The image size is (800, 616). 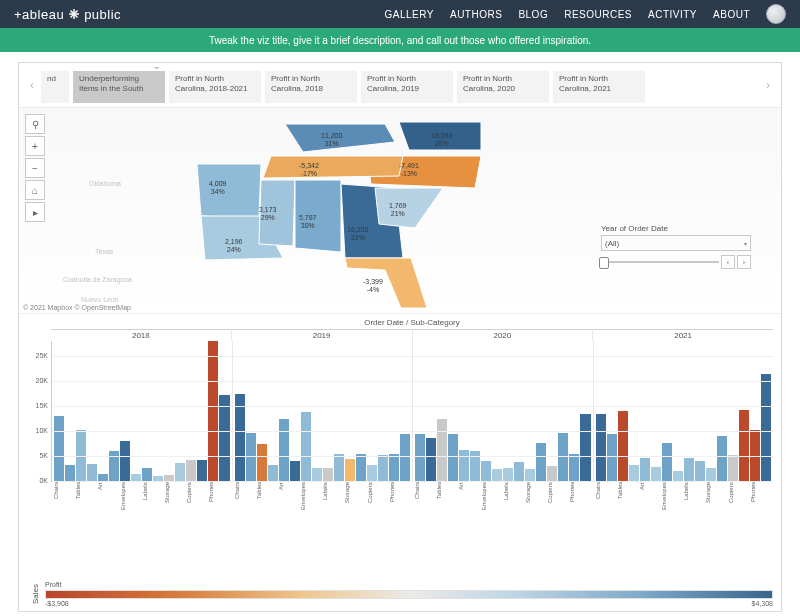 I want to click on year-filter-select: (All) ▾, so click(x=676, y=243).